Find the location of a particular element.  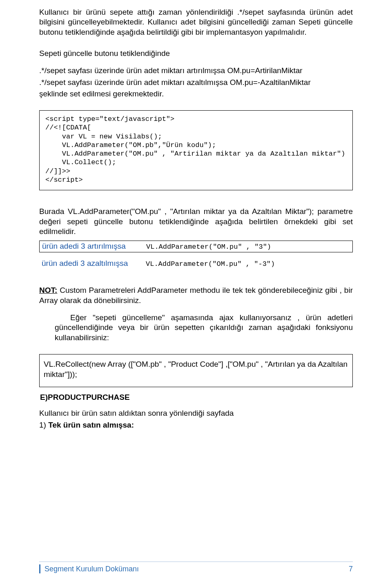

example-decrease-row: ürün adedi 3 azaltılmışsa VL.AddParamete… is located at coordinates (196, 264).